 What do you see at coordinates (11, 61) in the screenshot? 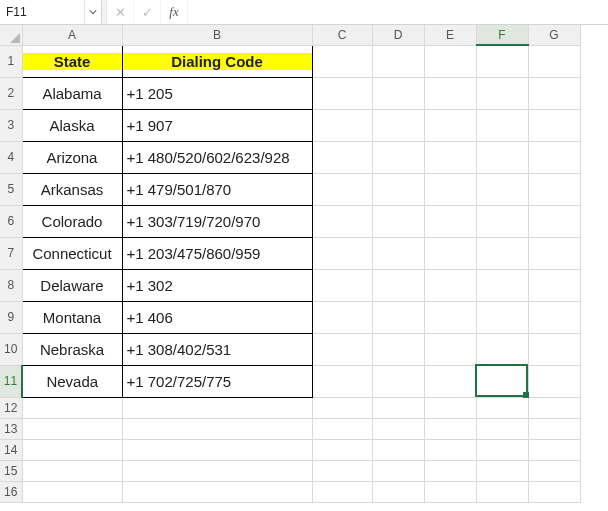
I see `row-header-1: 1` at bounding box center [11, 61].